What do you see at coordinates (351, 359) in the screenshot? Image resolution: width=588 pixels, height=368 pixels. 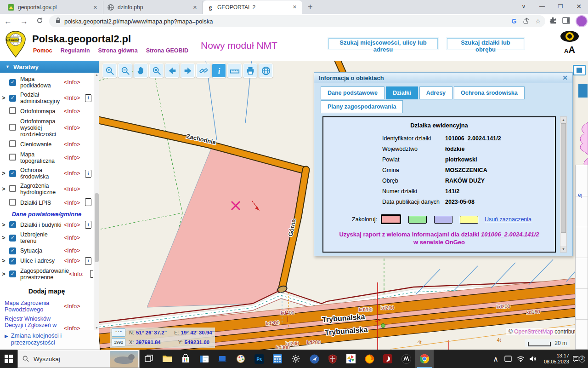 I see `pinwheel-taskbar-icon` at bounding box center [351, 359].